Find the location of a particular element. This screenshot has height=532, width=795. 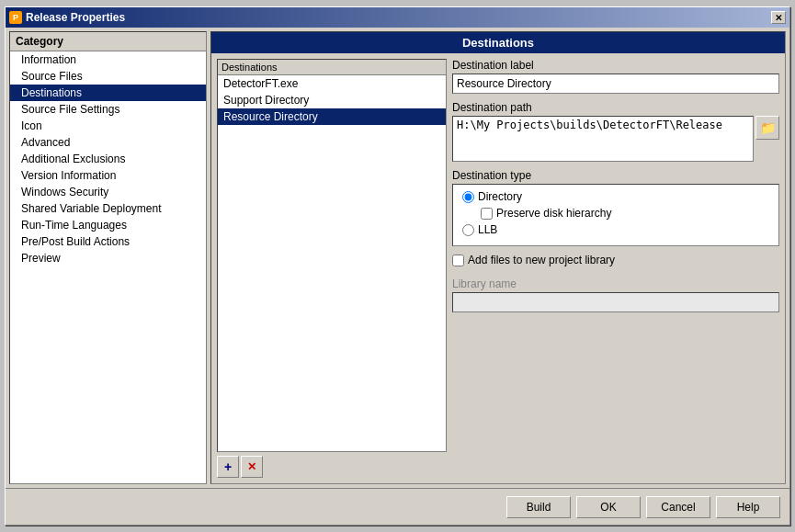

sidebar-item-icon: Icon is located at coordinates (108, 126).